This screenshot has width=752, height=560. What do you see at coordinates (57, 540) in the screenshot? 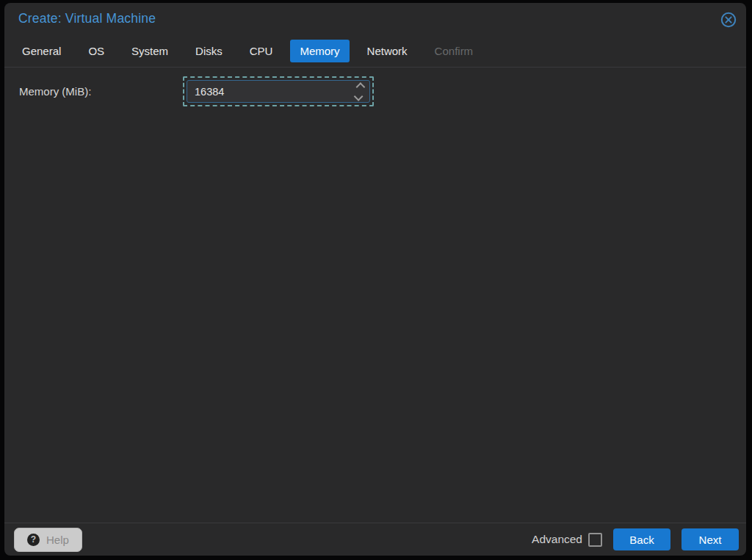
I see `help-button-label: Help` at bounding box center [57, 540].